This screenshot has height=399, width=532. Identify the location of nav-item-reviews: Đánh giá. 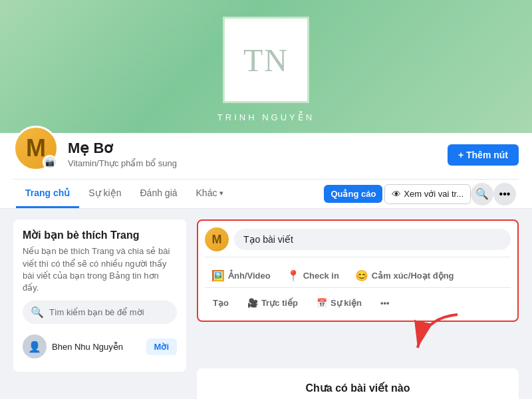
(158, 194).